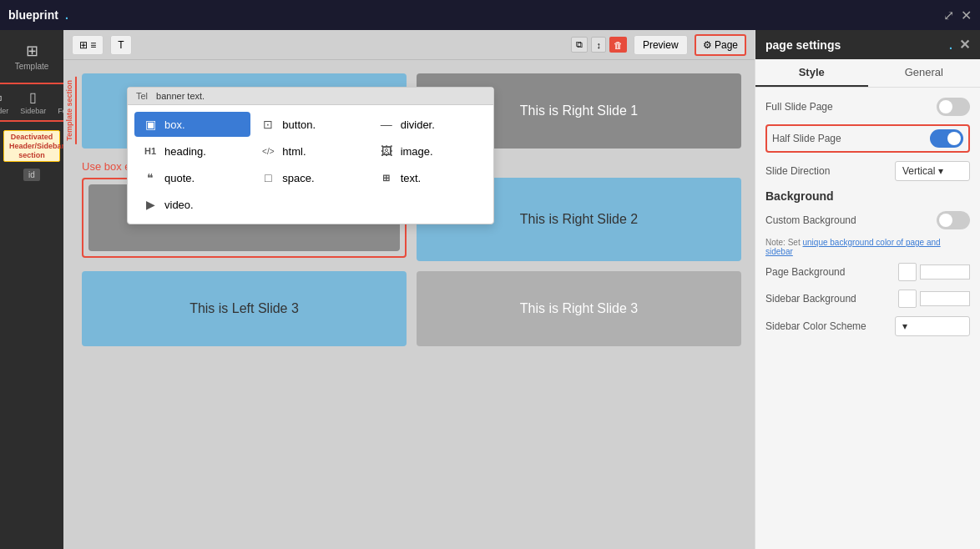 Image resolution: width=980 pixels, height=549 pixels. I want to click on page-settings-icon: ⚙, so click(708, 45).